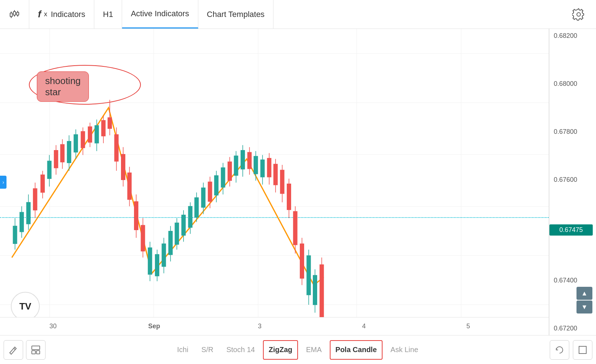  What do you see at coordinates (468, 326) in the screenshot?
I see `x-label-5: 5` at bounding box center [468, 326].